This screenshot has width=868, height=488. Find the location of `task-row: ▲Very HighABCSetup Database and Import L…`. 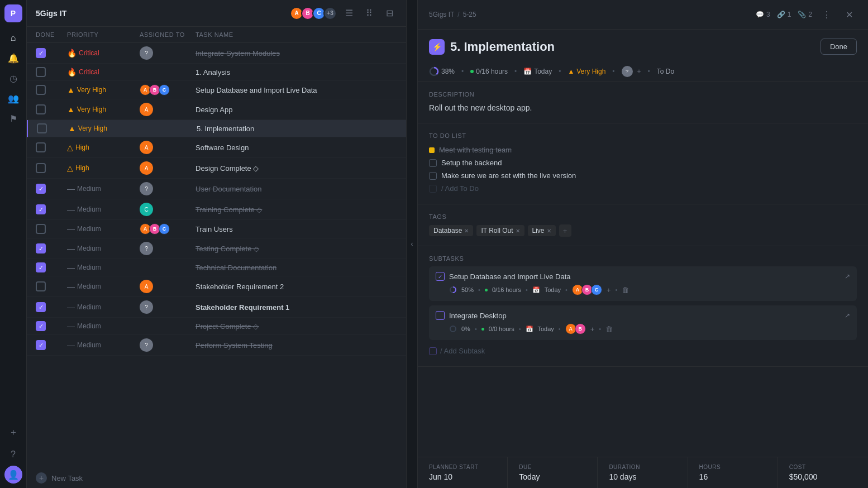

task-row: ▲Very HighABCSetup Database and Import L… is located at coordinates (217, 90).